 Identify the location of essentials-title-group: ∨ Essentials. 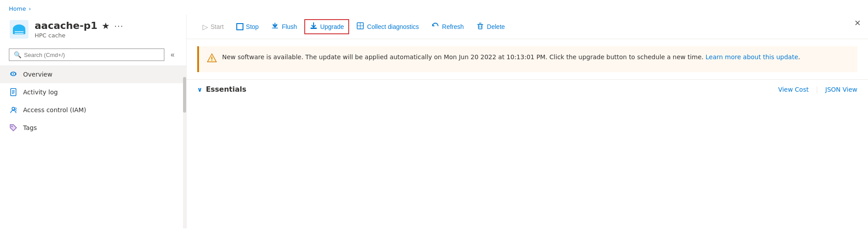
(222, 89).